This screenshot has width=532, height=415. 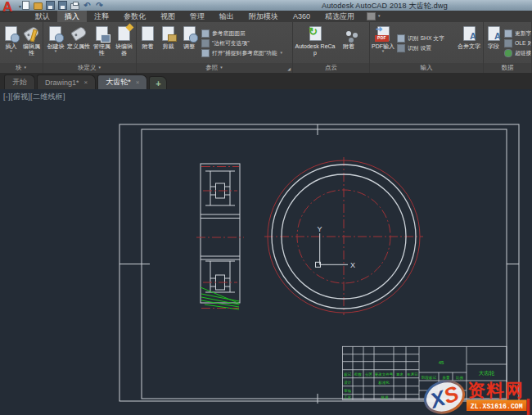 What do you see at coordinates (72, 16) in the screenshot?
I see `tab-insert: 插入` at bounding box center [72, 16].